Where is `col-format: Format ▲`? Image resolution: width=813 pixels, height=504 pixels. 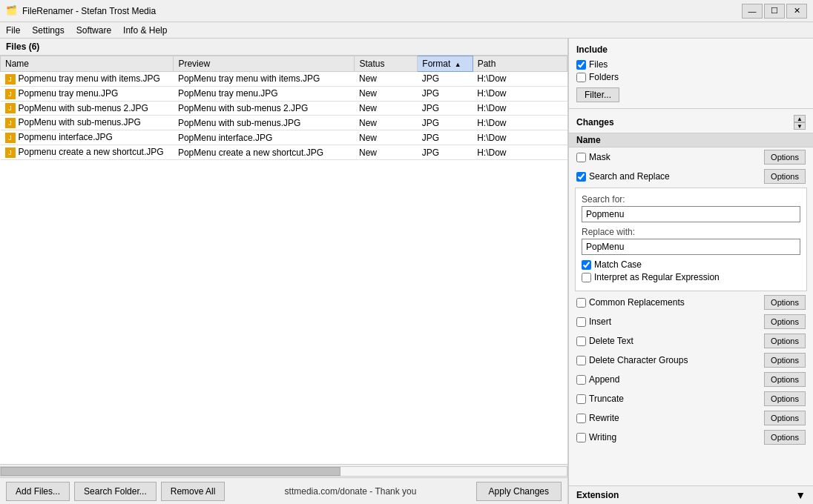 col-format: Format ▲ is located at coordinates (445, 64).